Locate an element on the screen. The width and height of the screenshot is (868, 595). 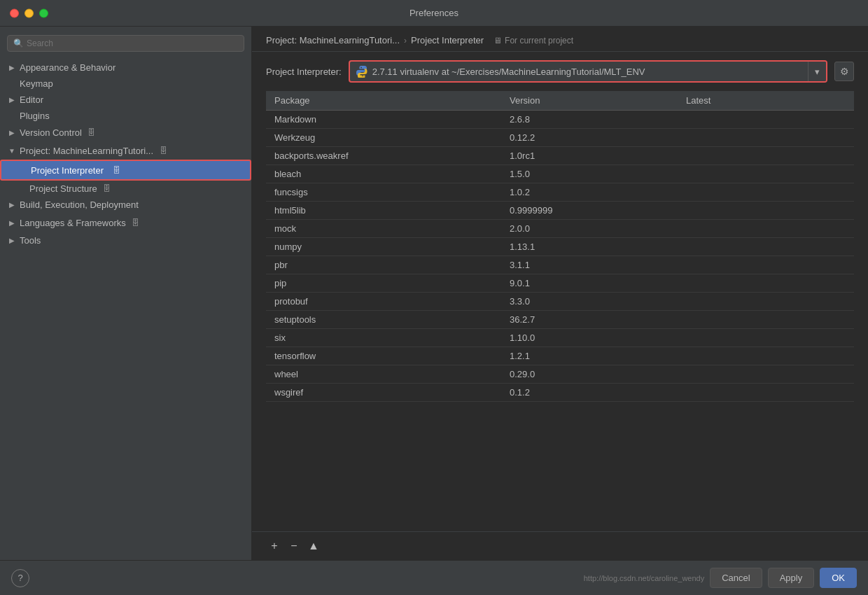
interpreter-dropdown-arrow: ▾ is located at coordinates (817, 71).